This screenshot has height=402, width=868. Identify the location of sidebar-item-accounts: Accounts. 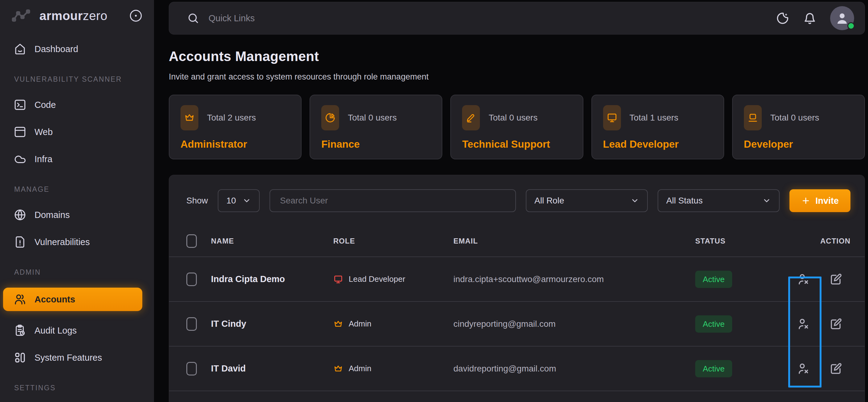
(73, 299).